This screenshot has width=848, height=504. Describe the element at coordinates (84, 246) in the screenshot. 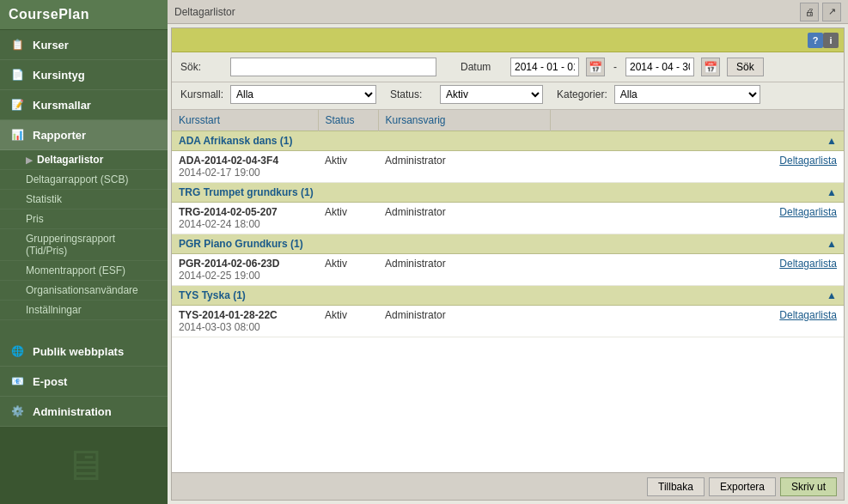

I see `sub-item-grupperingsrapport: Grupperingsrapport (Tid/Pris)` at that location.